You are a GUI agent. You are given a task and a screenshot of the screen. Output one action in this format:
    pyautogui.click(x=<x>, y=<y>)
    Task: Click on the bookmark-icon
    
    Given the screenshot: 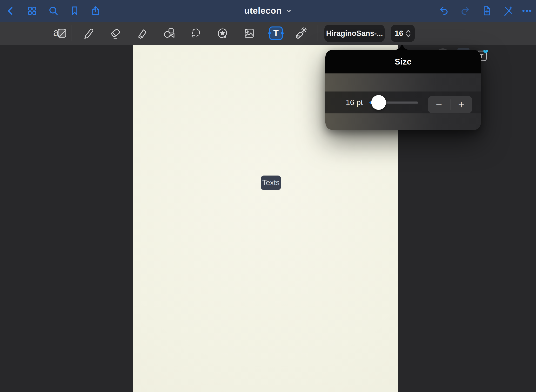 What is the action you would take?
    pyautogui.click(x=75, y=11)
    